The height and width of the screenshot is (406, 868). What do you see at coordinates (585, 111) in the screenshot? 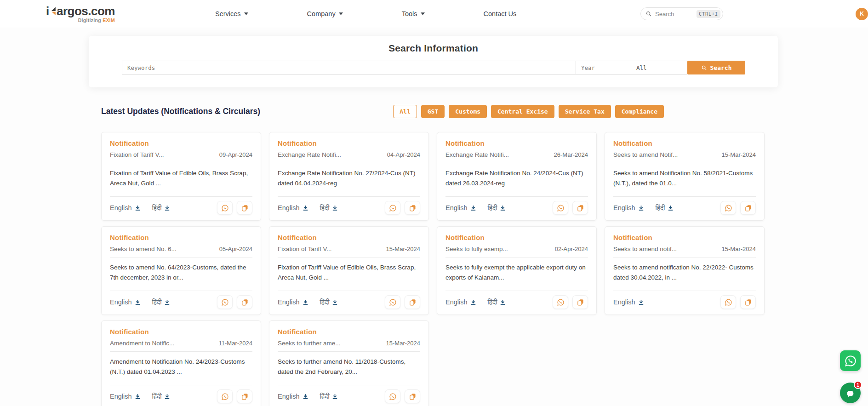
I see `filter-button: Service Tax` at bounding box center [585, 111].